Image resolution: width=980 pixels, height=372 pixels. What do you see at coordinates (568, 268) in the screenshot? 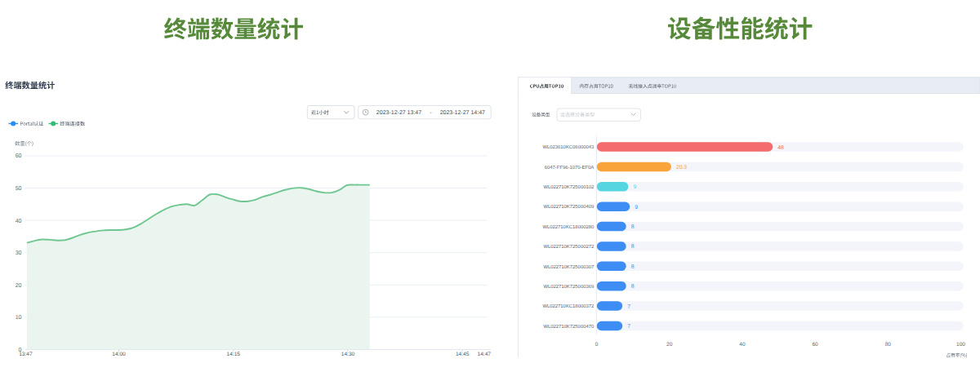
I see `svg-text: WL022710K725000307` at bounding box center [568, 268].